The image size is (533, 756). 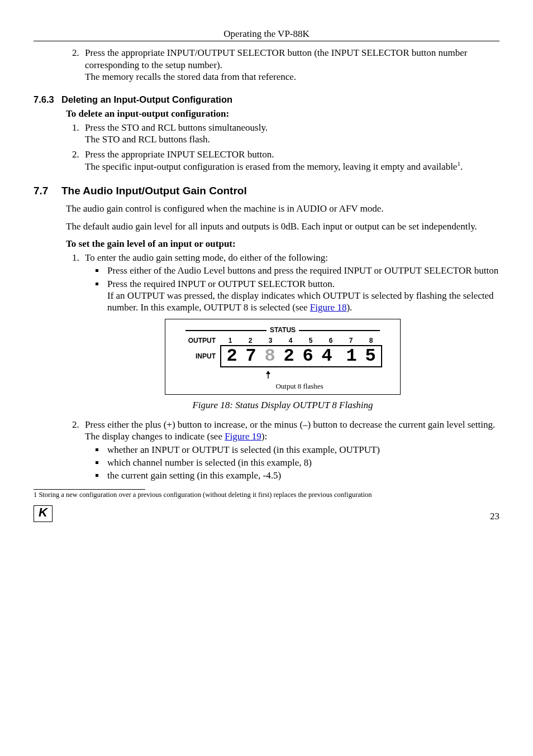 What do you see at coordinates (351, 356) in the screenshot?
I see `digit-7: 1` at bounding box center [351, 356].